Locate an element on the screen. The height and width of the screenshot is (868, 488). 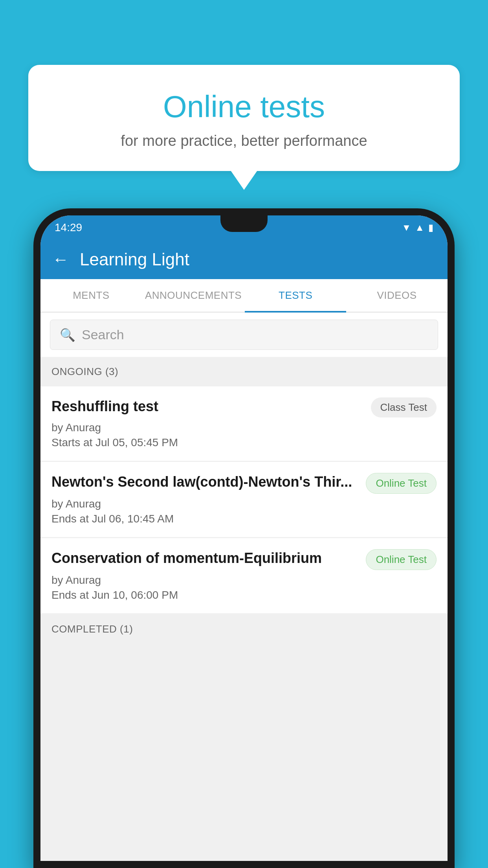
search-bar: 🔍 Search is located at coordinates (244, 335).